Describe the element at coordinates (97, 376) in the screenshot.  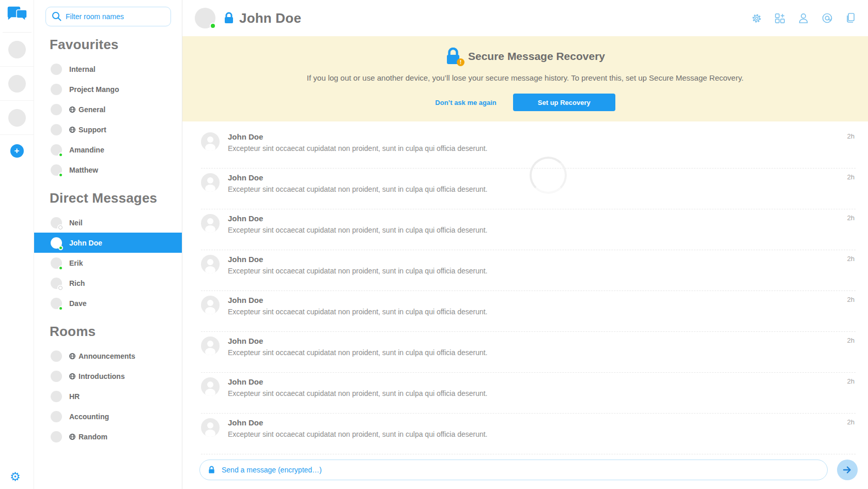
I see `room-label: Introductions` at that location.